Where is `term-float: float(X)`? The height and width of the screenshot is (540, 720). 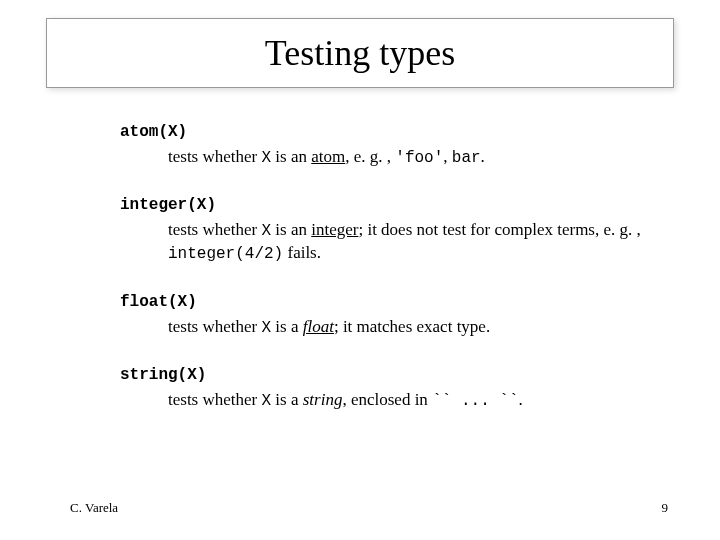 term-float: float(X) is located at coordinates (158, 302).